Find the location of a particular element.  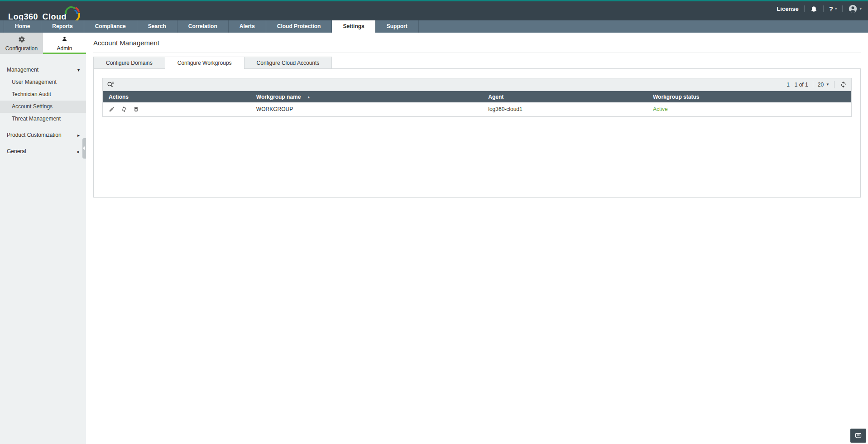

gear-icon is located at coordinates (22, 39).